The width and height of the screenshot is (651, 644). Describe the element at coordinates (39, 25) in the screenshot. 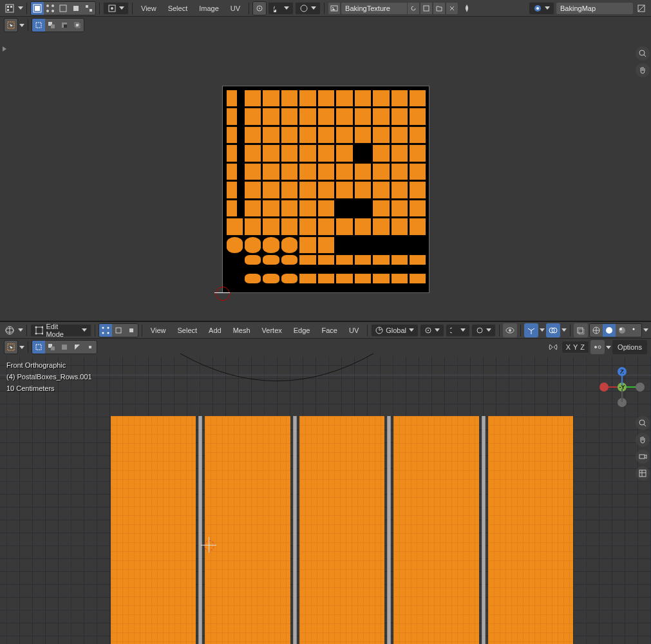

I see `set-new-select-icon` at that location.